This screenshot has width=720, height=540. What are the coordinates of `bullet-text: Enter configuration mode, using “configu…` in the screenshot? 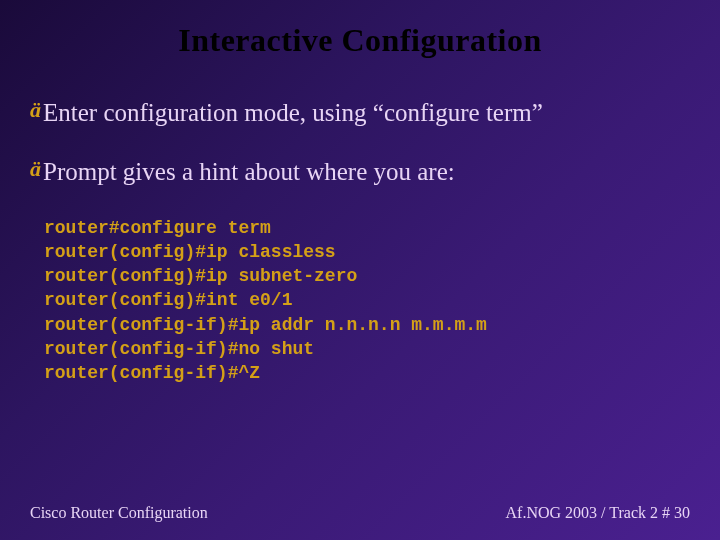 It's located at (293, 112).